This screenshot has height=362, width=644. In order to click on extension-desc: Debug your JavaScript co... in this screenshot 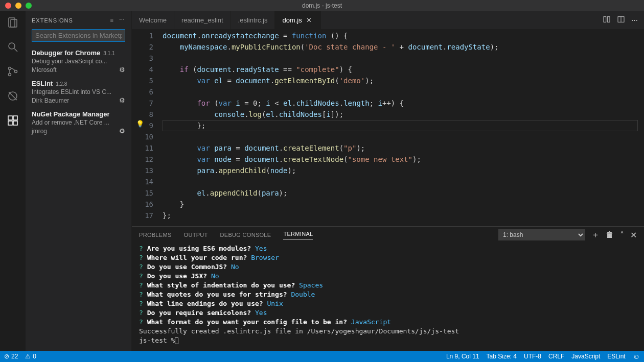, I will do `click(79, 61)`.